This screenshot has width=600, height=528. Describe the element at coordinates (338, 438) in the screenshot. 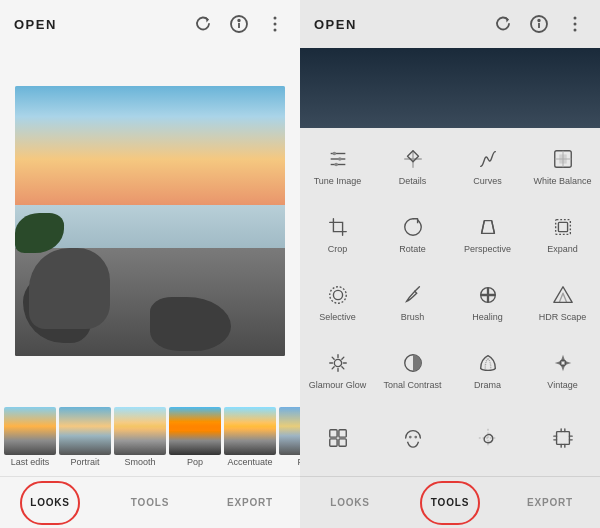

I see `grid-icon` at that location.